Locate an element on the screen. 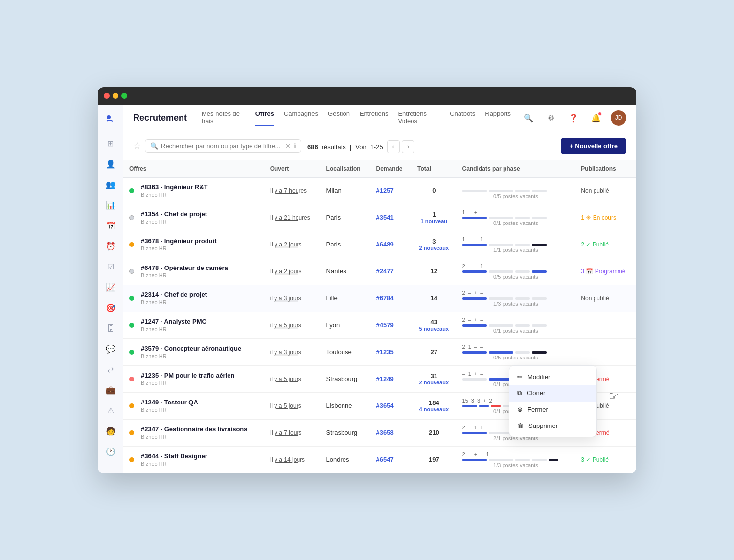 The height and width of the screenshot is (560, 734). results-info: 686 résultats | Voir 1-25 ‹ › is located at coordinates (361, 147).